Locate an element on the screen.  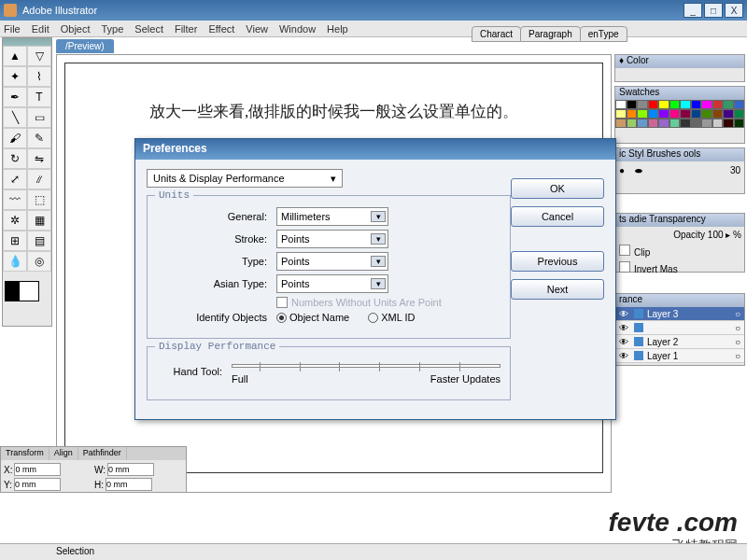
pencil-tool-icon: ✎ is located at coordinates (39, 138).